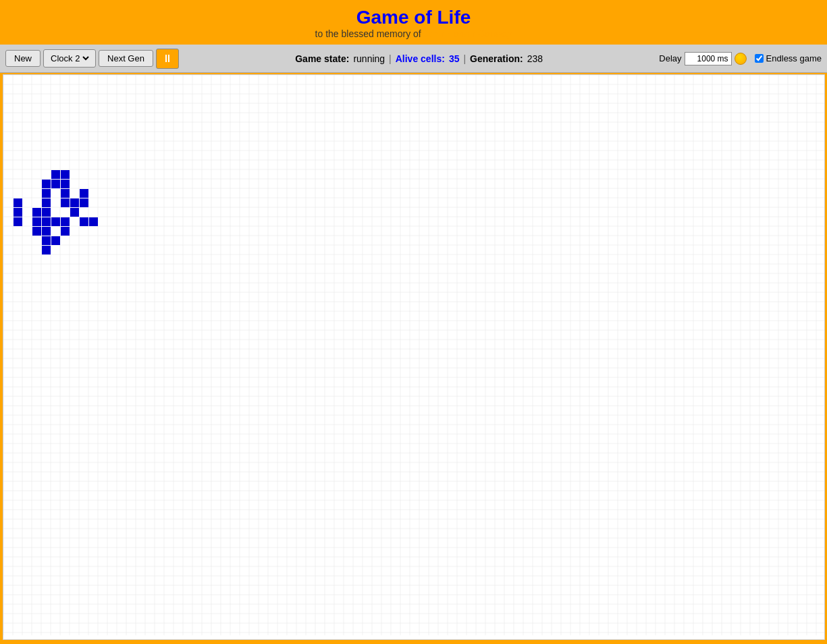 The height and width of the screenshot is (644, 827). What do you see at coordinates (702, 59) in the screenshot?
I see `delay-area: Delay` at bounding box center [702, 59].